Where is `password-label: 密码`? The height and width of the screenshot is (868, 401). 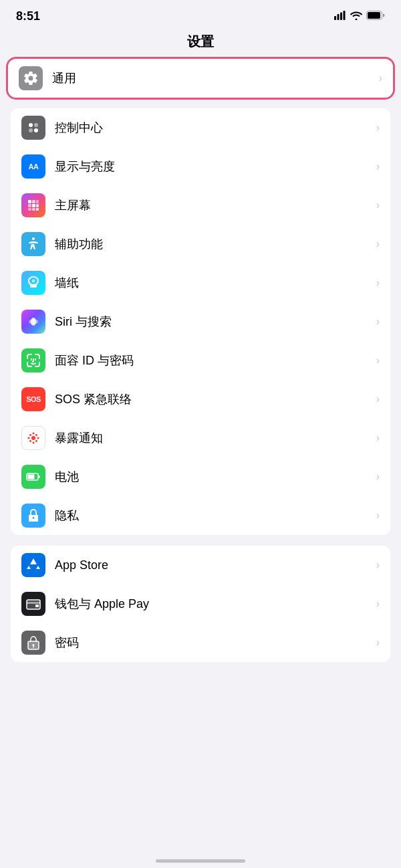 password-label: 密码 is located at coordinates (214, 643).